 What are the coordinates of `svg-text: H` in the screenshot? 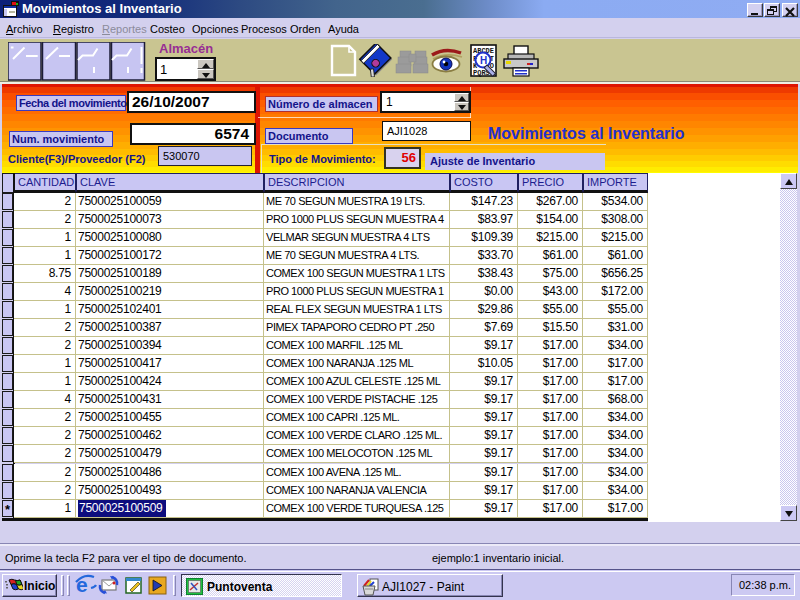 It's located at (484, 60).